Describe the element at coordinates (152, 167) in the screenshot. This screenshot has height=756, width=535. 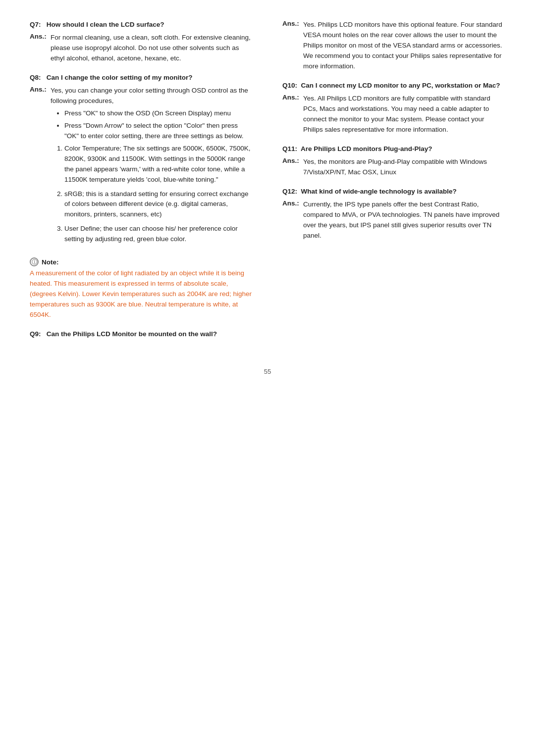
I see `q8-ans-content: Yes, you can change your color setting t…` at that location.